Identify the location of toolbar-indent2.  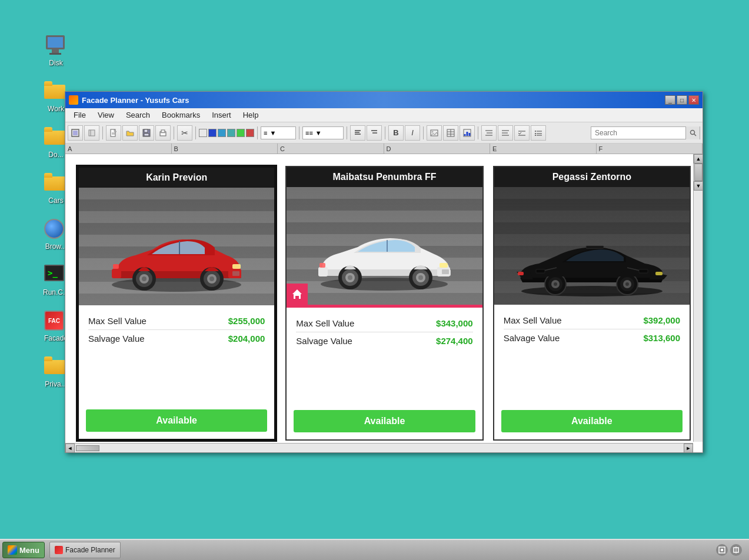
(505, 133).